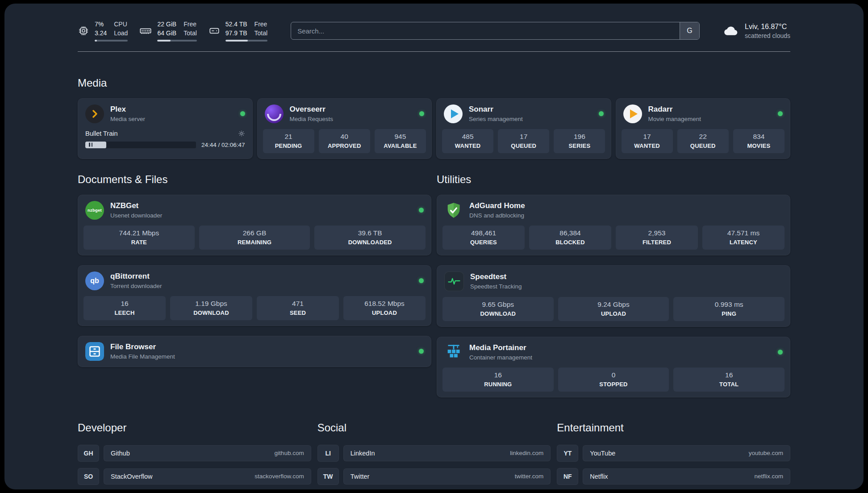  I want to click on service-card-speedtest: Speedtest Speedtest Tracking 9.65 Gbps D…, so click(613, 296).